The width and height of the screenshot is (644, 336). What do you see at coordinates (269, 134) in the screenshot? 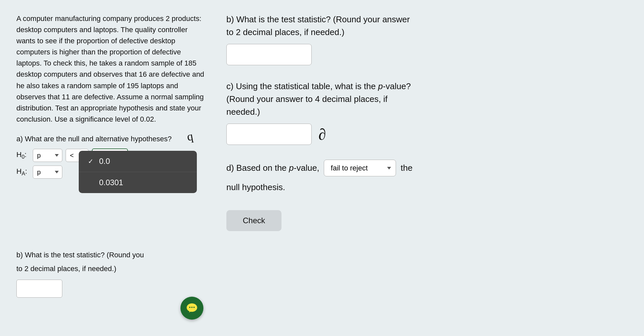
I see `p-value-input` at bounding box center [269, 134].